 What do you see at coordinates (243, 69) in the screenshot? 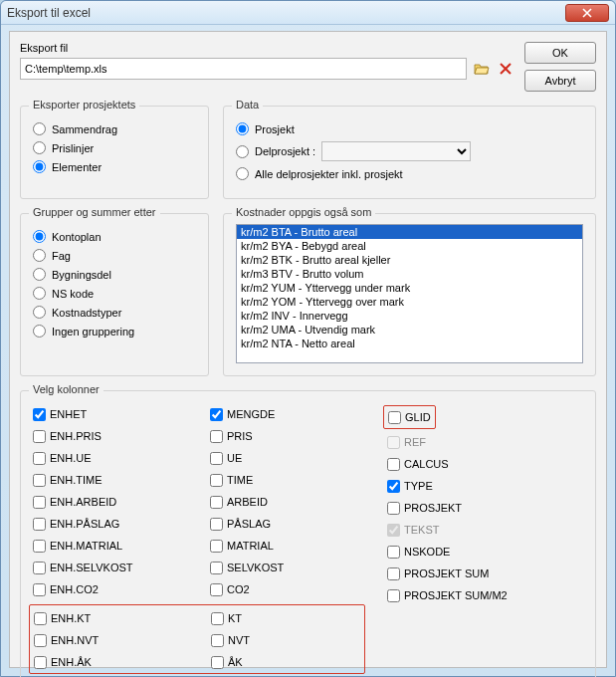
I see `file-path-input` at bounding box center [243, 69].